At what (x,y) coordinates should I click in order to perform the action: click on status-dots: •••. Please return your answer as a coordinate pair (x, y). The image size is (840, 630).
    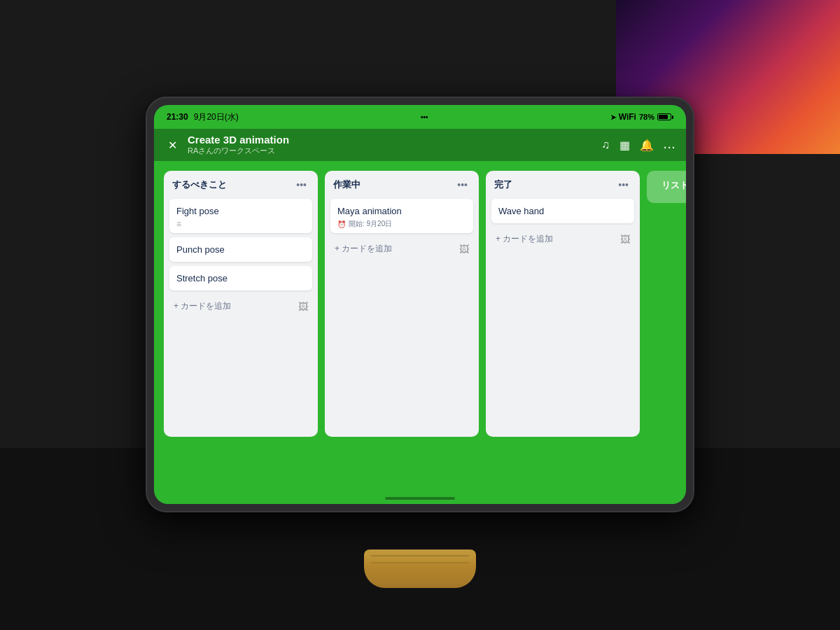
    Looking at the image, I should click on (424, 118).